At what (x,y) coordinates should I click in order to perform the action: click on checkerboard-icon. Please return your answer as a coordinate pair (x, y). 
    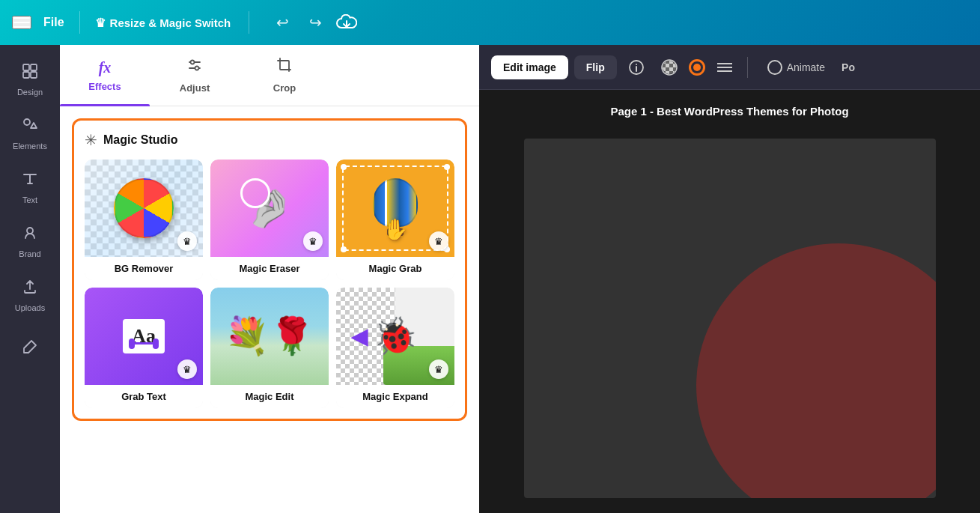
    Looking at the image, I should click on (669, 67).